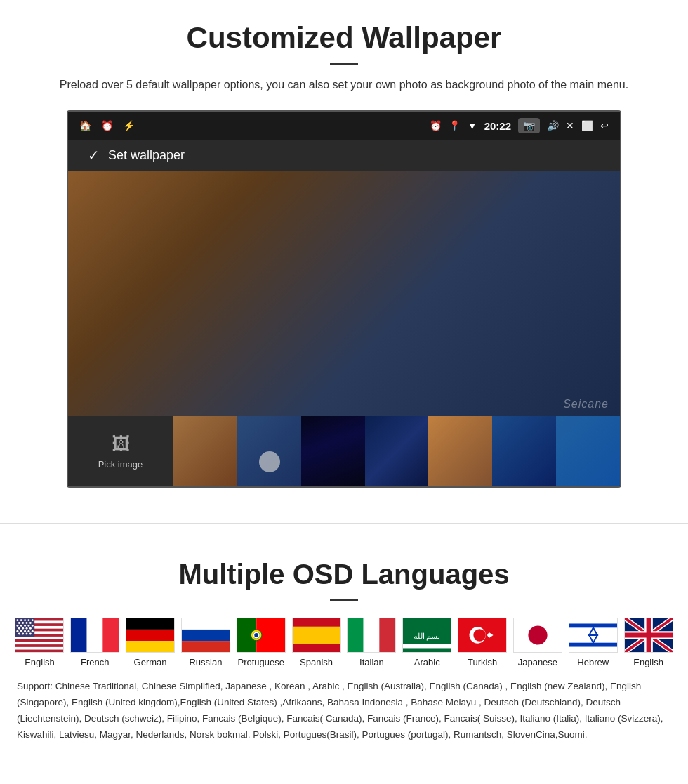 This screenshot has width=688, height=784. What do you see at coordinates (649, 663) in the screenshot?
I see `flag-label-english-uk: English` at bounding box center [649, 663].